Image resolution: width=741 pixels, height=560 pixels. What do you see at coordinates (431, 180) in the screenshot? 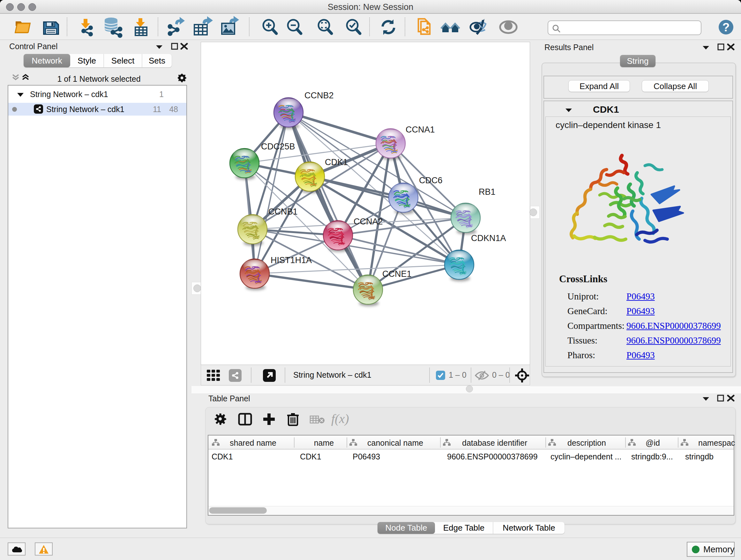
I see `svg-text: CDC6` at bounding box center [431, 180].